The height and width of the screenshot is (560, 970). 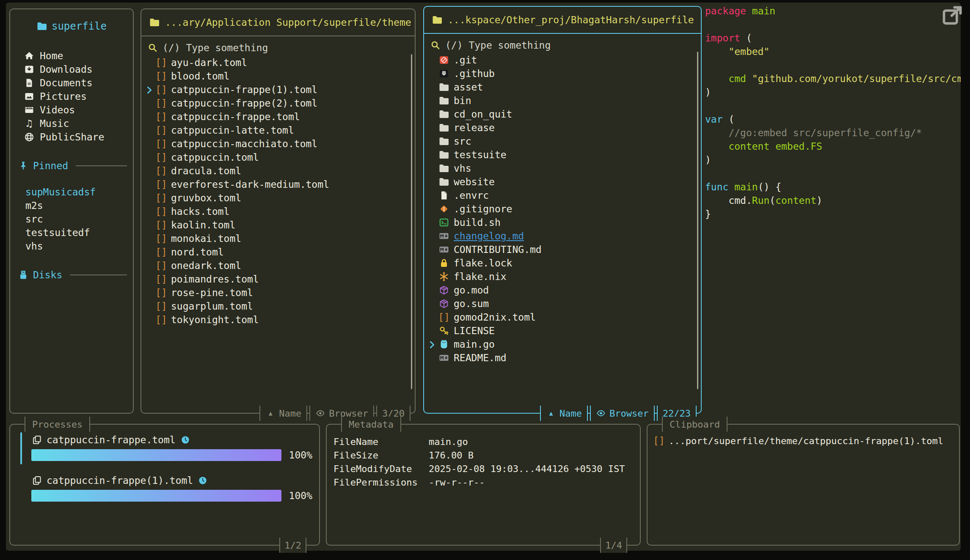 I want to click on file-name: catppuccin-frappe.toml, so click(x=235, y=117).